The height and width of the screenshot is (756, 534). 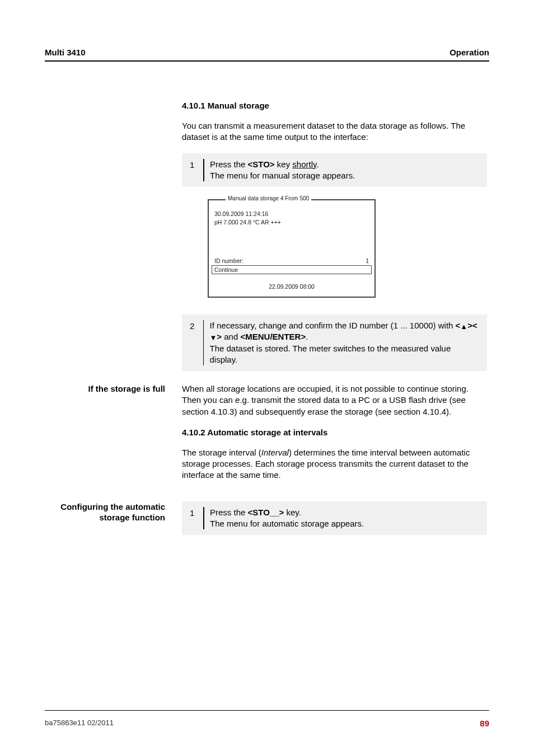 What do you see at coordinates (113, 389) in the screenshot?
I see `storage-full-label: If the storage is full` at bounding box center [113, 389].